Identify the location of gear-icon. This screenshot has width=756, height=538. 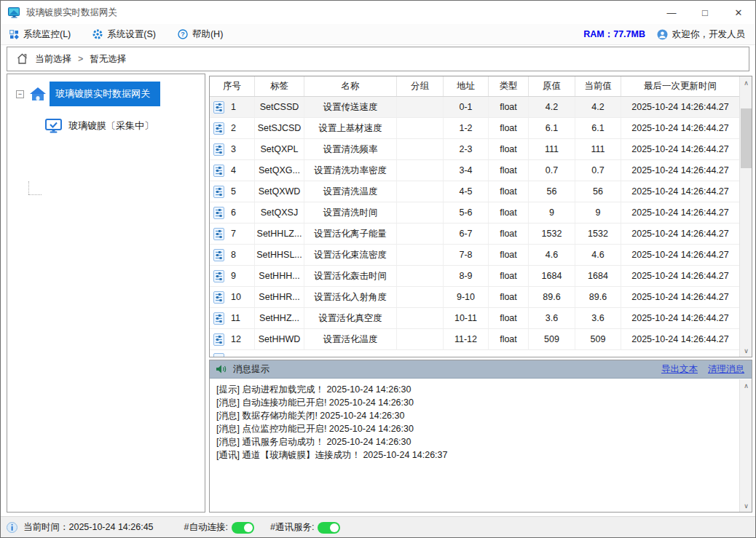
(98, 34).